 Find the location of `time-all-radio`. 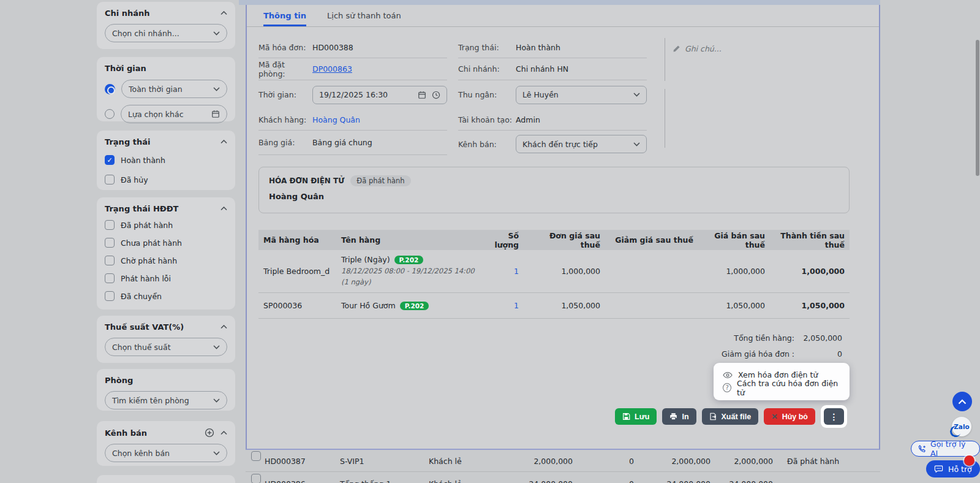

time-all-radio is located at coordinates (110, 89).